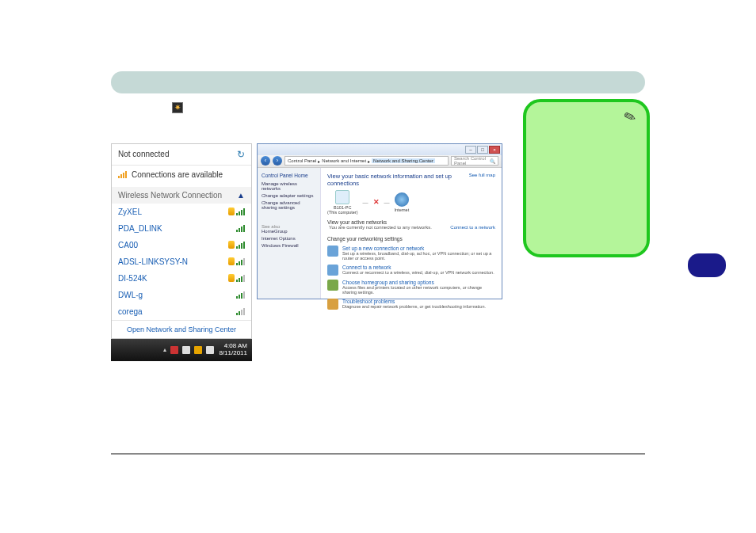 The image size is (756, 533). I want to click on network-name: DI-524K, so click(133, 279).